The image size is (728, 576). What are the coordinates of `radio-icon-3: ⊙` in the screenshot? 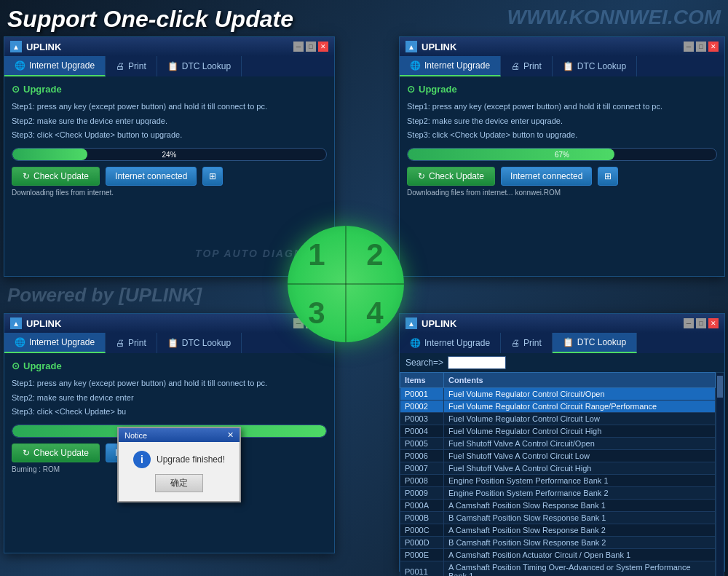 It's located at (16, 366).